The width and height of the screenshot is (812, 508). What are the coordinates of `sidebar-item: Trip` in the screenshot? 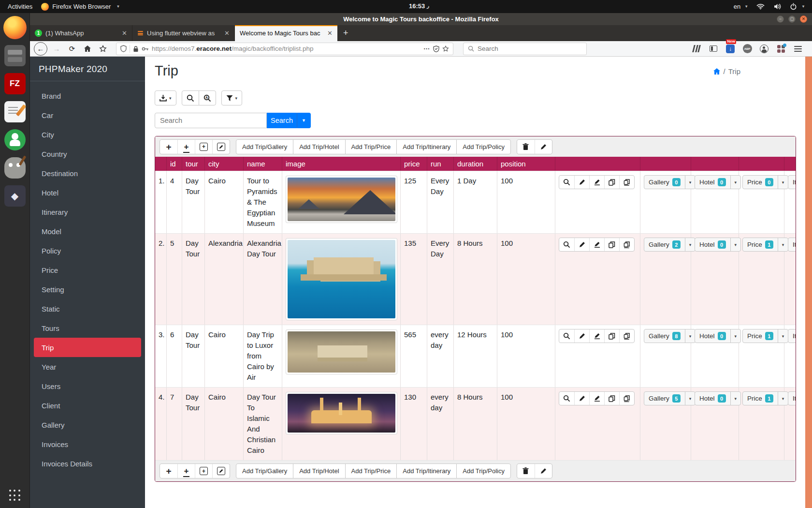 It's located at (87, 347).